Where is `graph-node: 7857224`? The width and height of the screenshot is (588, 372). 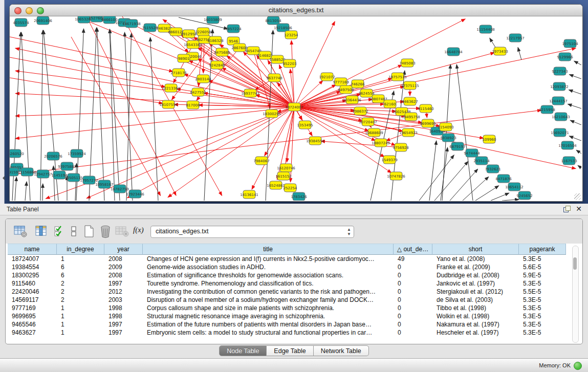
graph-node: 7857224 is located at coordinates (233, 29).